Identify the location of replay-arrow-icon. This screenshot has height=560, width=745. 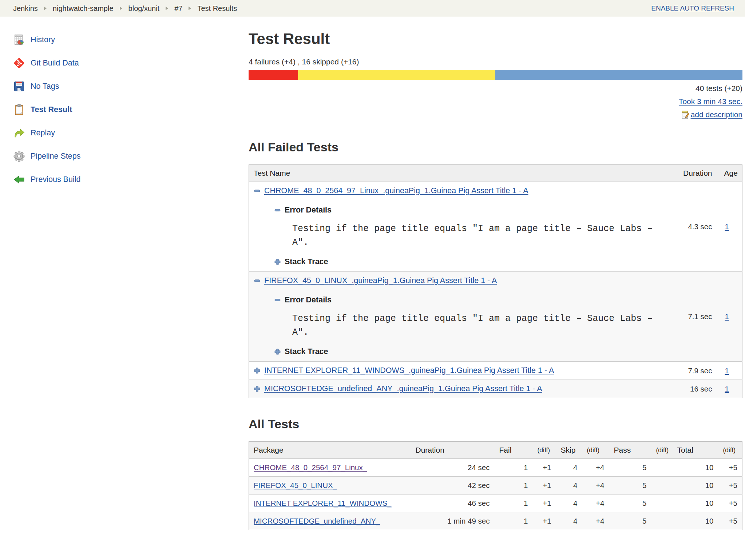
(19, 133).